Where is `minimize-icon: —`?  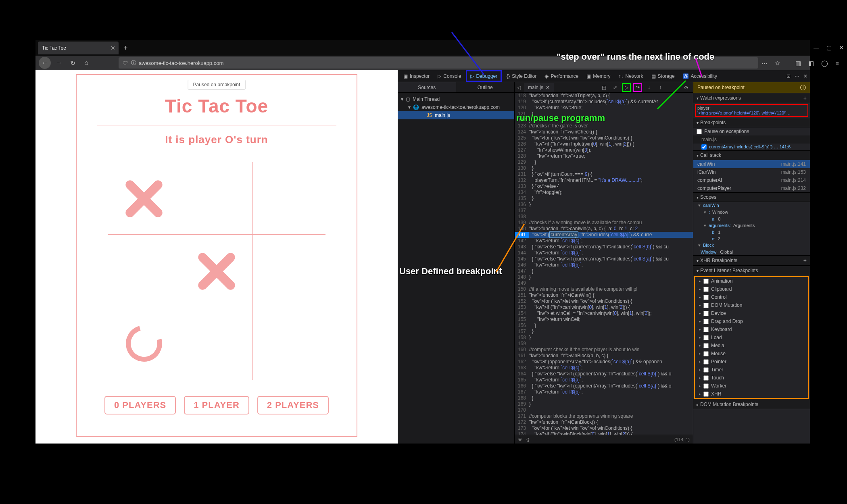
minimize-icon: — is located at coordinates (816, 48).